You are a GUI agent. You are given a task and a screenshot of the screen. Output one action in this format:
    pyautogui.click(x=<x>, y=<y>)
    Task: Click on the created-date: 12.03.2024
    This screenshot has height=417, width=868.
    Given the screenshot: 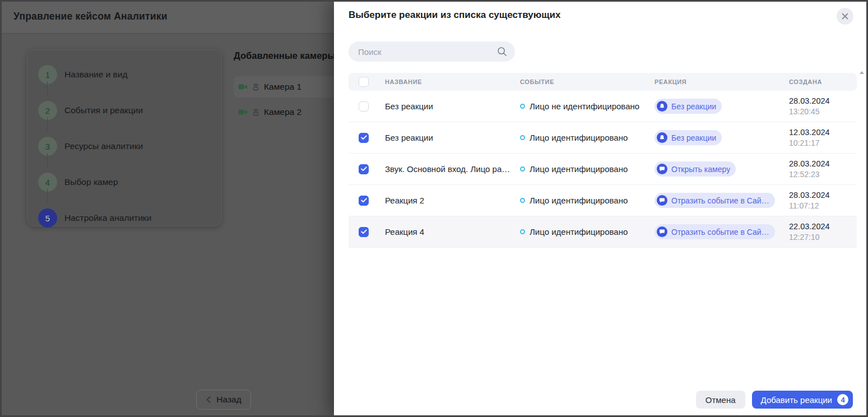 What is the action you would take?
    pyautogui.click(x=823, y=132)
    